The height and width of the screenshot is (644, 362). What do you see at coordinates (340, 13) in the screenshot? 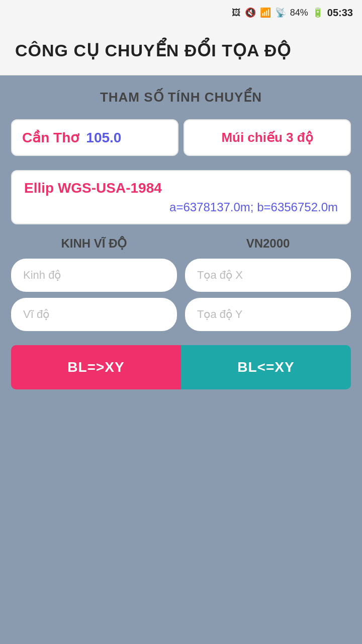
I see `status-time: 05:33` at bounding box center [340, 13].